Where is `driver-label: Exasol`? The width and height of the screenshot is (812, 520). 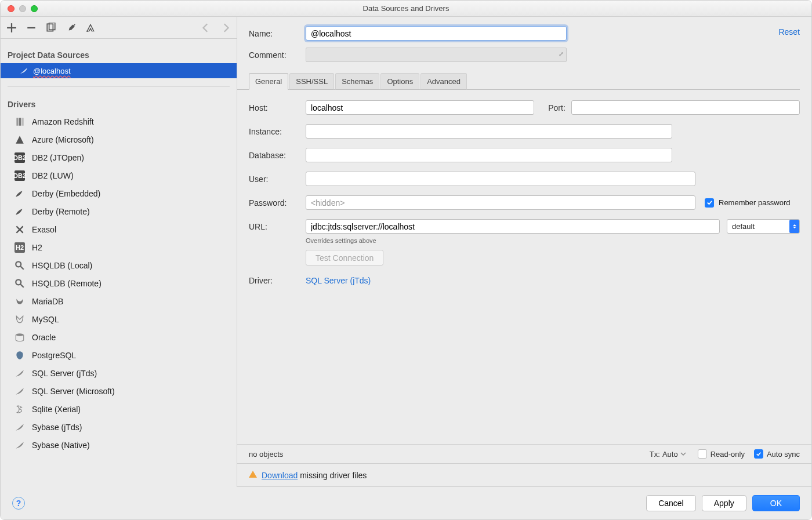
driver-label: Exasol is located at coordinates (44, 230).